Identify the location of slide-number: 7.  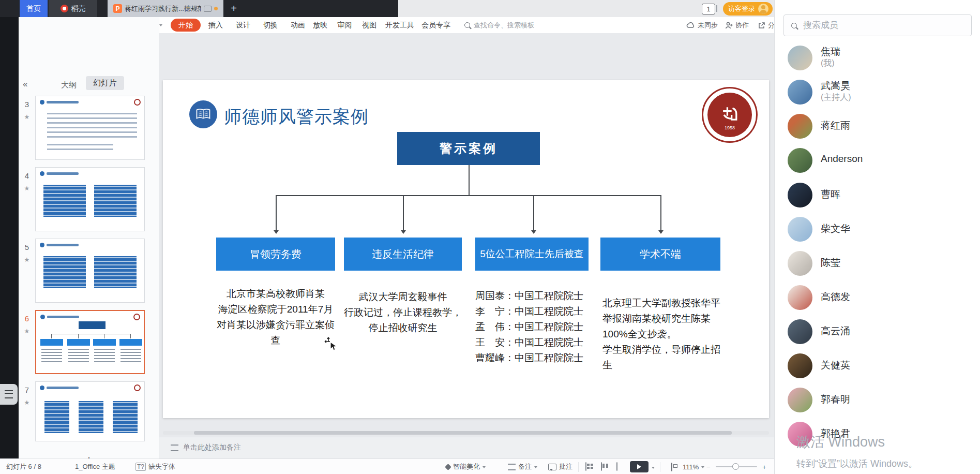
(27, 390).